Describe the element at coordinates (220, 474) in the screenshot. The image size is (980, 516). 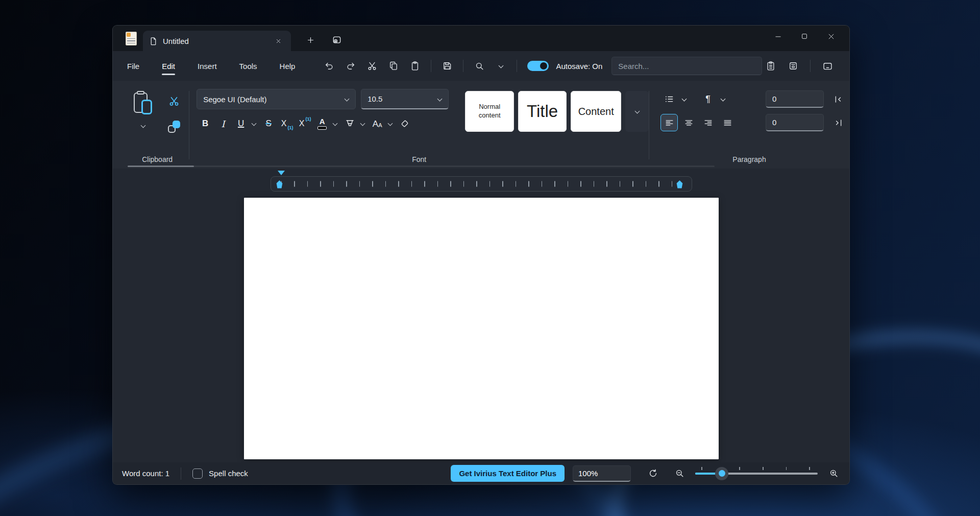
I see `spell-check-control: Spell check` at that location.